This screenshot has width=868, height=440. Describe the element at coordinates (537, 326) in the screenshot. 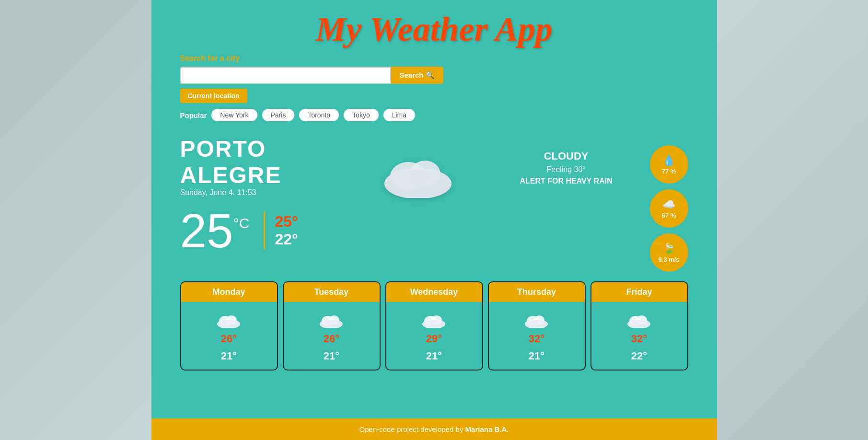

I see `forecast-card-thursday: Thursday 32° 21°` at that location.